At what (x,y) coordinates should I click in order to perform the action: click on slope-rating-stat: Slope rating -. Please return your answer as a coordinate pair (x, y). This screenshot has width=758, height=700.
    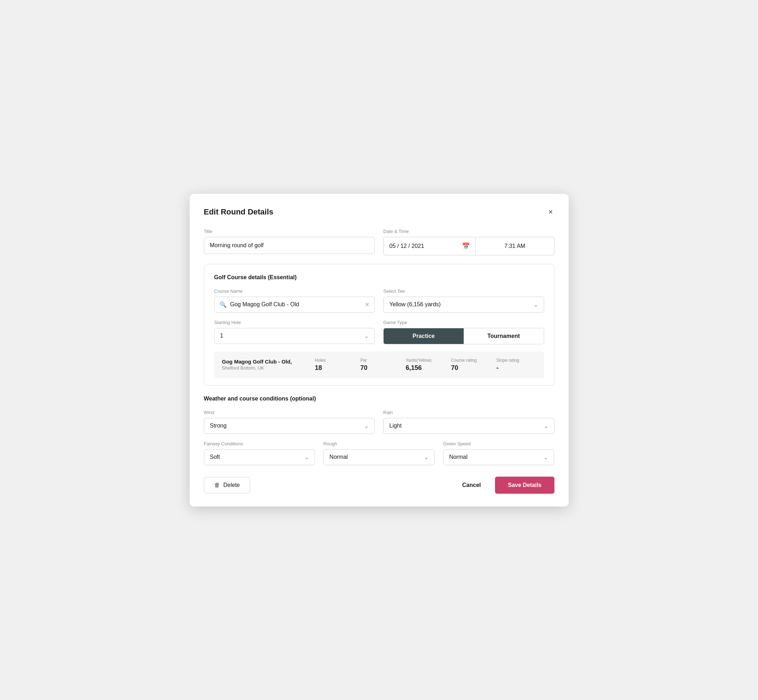
    Looking at the image, I should click on (514, 365).